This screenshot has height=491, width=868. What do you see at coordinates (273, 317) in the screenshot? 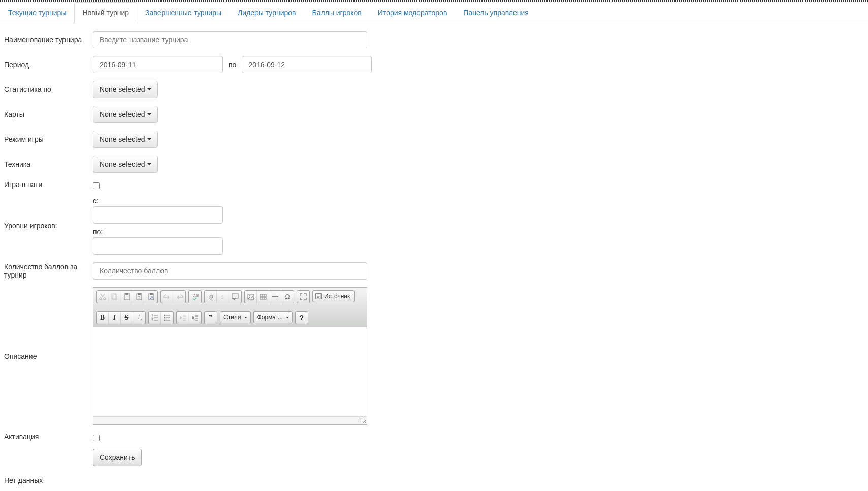
I see `format-dropdown: Формат...` at bounding box center [273, 317].